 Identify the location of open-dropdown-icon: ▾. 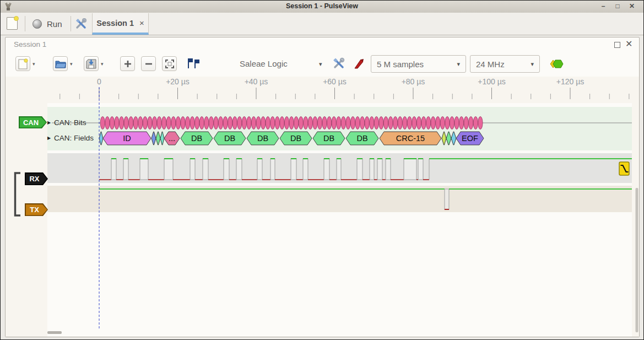
(72, 64).